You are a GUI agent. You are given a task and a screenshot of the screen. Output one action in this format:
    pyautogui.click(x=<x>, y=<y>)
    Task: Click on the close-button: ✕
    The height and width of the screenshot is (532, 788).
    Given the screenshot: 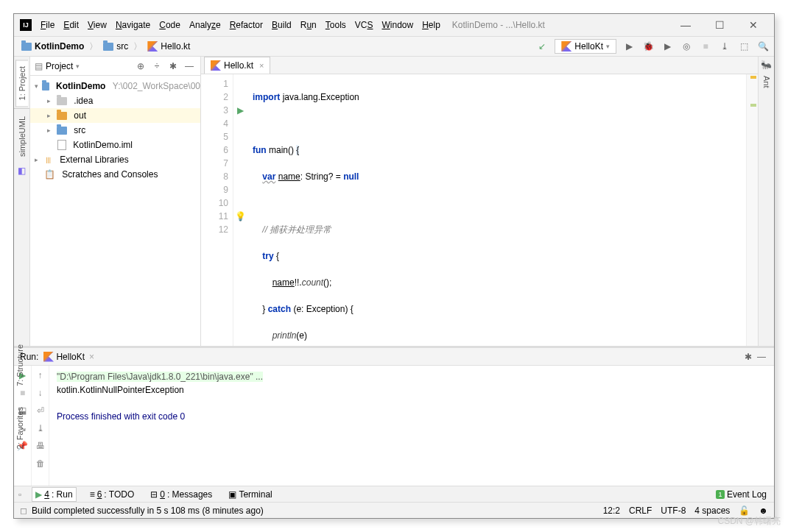 What is the action you would take?
    pyautogui.click(x=753, y=25)
    